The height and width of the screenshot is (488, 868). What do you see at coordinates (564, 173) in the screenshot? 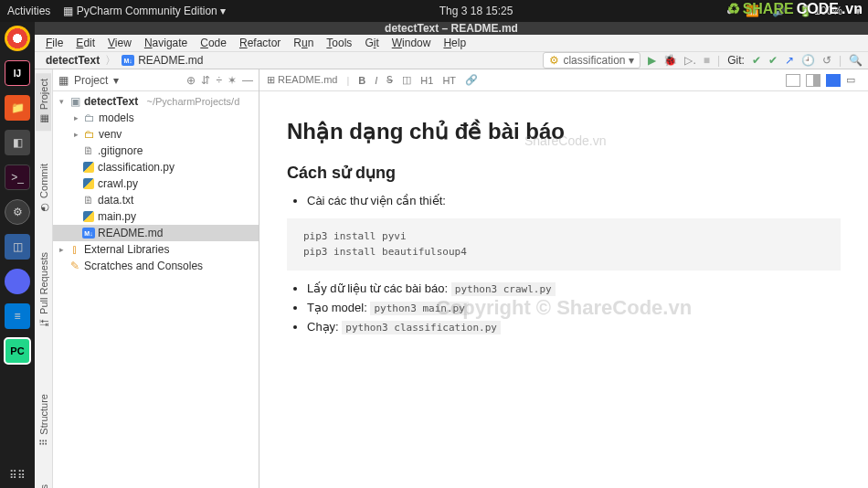
I see `readme-h2: Cách sử dụng` at bounding box center [564, 173].